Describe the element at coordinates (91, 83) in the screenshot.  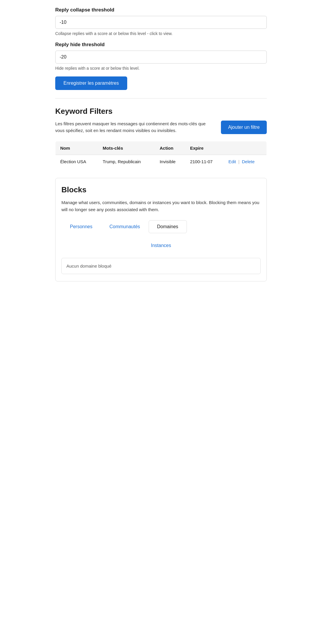
I see `save-settings-button: Enregistrer les paramètres` at that location.